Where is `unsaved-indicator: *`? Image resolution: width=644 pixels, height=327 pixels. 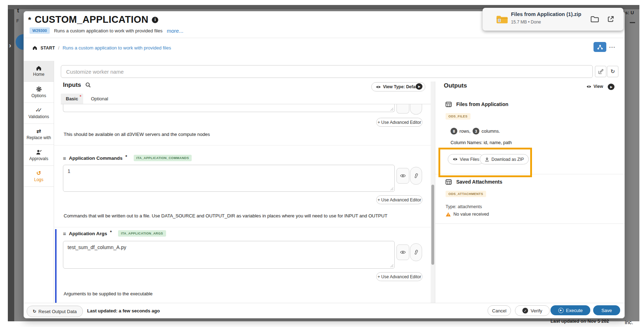 unsaved-indicator: * is located at coordinates (30, 20).